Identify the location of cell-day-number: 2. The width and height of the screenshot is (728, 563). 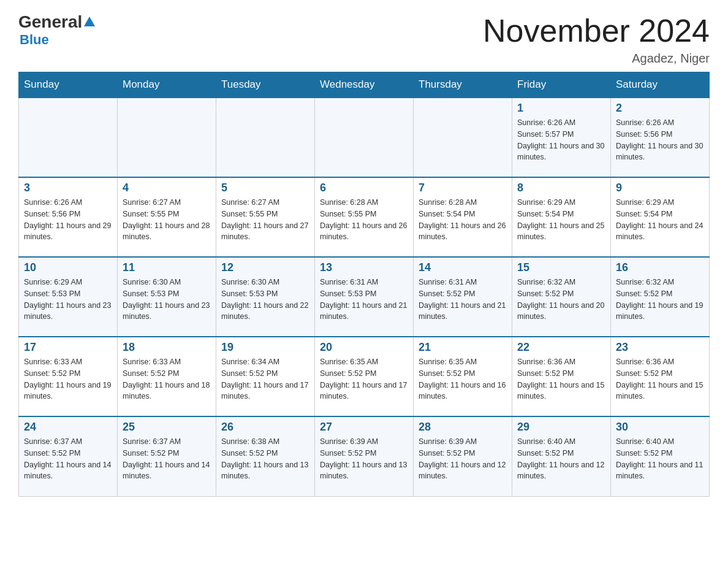
(660, 108).